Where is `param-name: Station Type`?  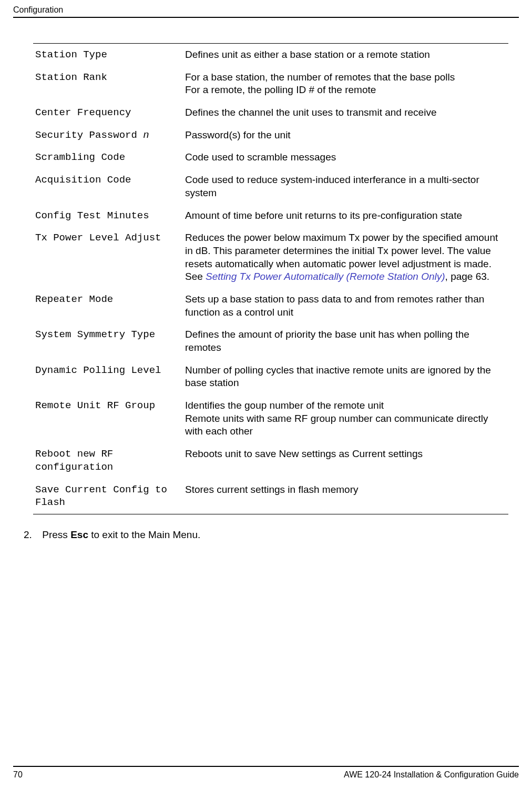 param-name: Station Type is located at coordinates (109, 55).